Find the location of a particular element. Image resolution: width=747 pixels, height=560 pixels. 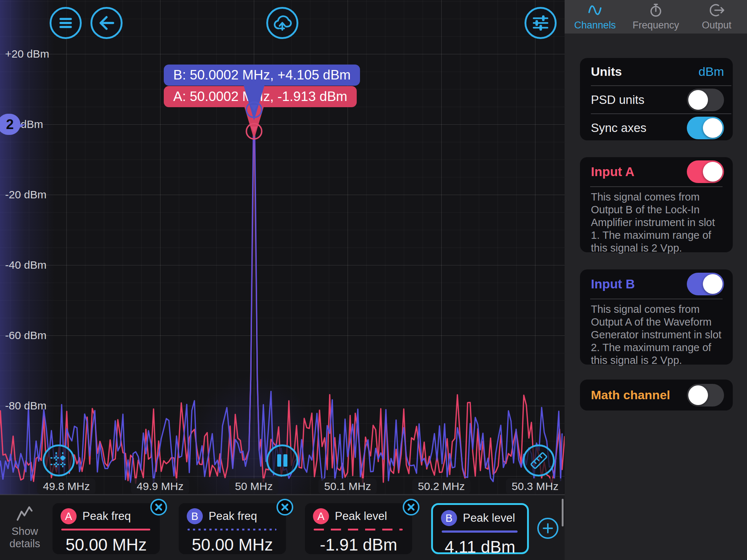

math-channel-card: Math channel is located at coordinates (657, 395).